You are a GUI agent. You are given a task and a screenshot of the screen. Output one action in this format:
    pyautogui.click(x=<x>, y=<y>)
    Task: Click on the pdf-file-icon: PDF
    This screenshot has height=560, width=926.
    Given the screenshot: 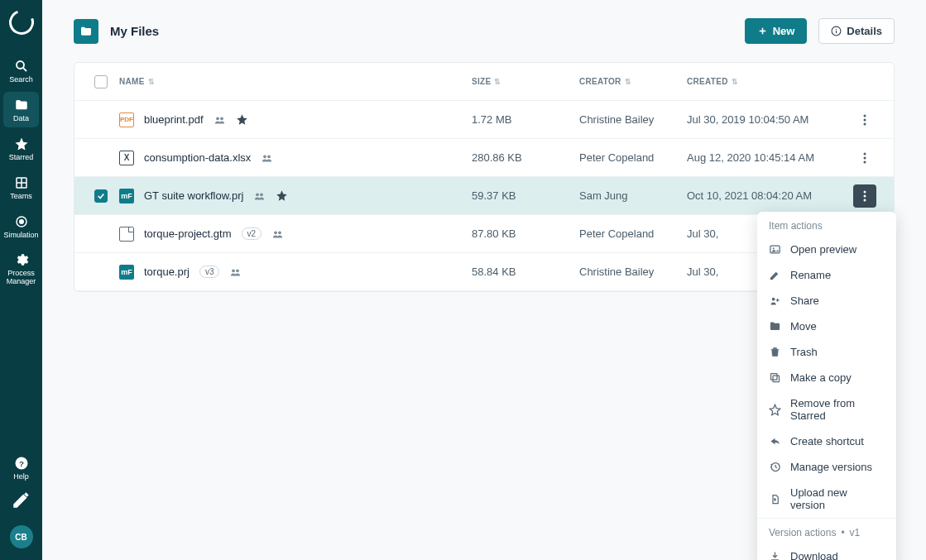 What is the action you would take?
    pyautogui.click(x=127, y=120)
    